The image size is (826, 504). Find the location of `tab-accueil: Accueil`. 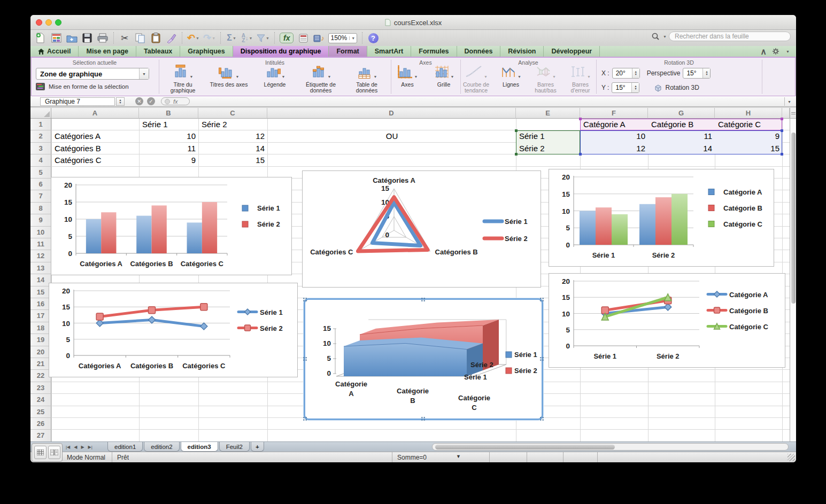

tab-accueil: Accueil is located at coordinates (55, 51).